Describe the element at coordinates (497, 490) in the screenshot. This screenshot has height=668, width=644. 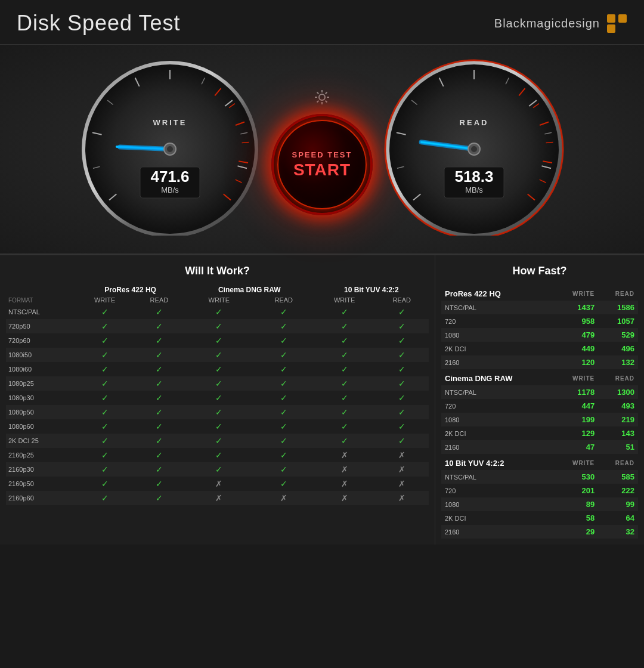
I see `row-label: 720` at that location.